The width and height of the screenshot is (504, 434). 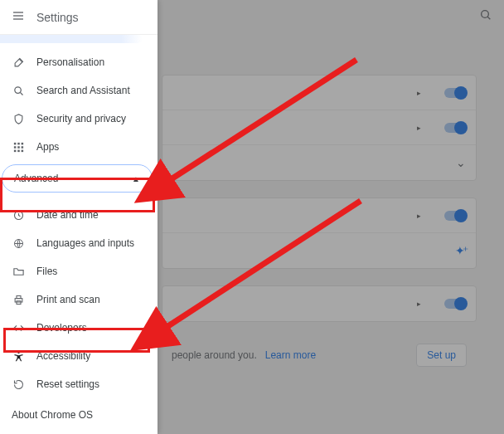 What do you see at coordinates (79, 300) in the screenshot?
I see `sidebar-item-print-scan: Print and scan` at bounding box center [79, 300].